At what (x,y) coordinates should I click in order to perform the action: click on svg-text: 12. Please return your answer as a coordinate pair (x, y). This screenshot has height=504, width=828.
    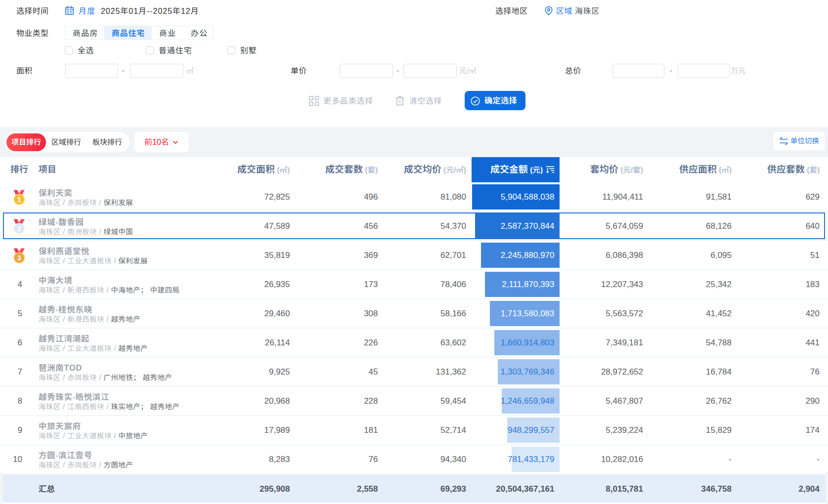
    Looking at the image, I should click on (186, 11).